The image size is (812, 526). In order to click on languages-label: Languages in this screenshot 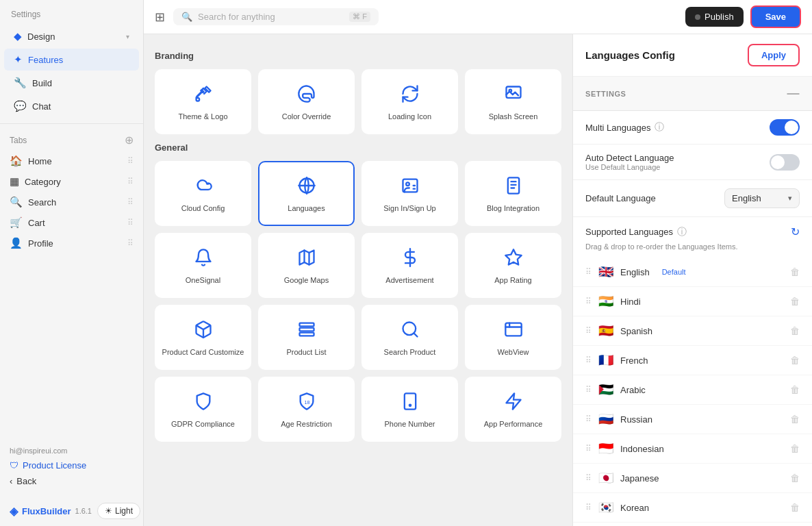, I will do `click(306, 208)`.